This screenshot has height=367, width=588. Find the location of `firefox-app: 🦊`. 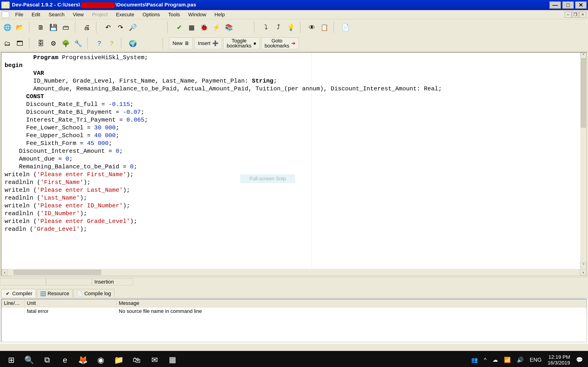

firefox-app: 🦊 is located at coordinates (83, 359).